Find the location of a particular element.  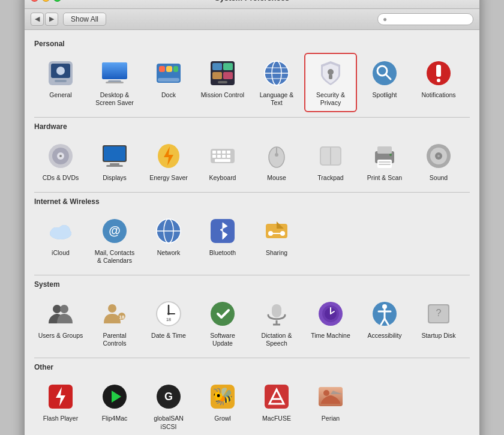

svg-text: G is located at coordinates (169, 397).